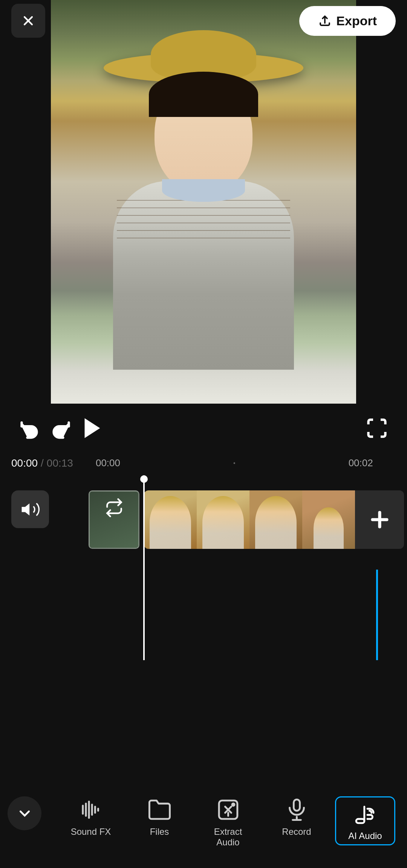 This screenshot has width=407, height=868. What do you see at coordinates (275, 520) in the screenshot?
I see `clips-row` at bounding box center [275, 520].